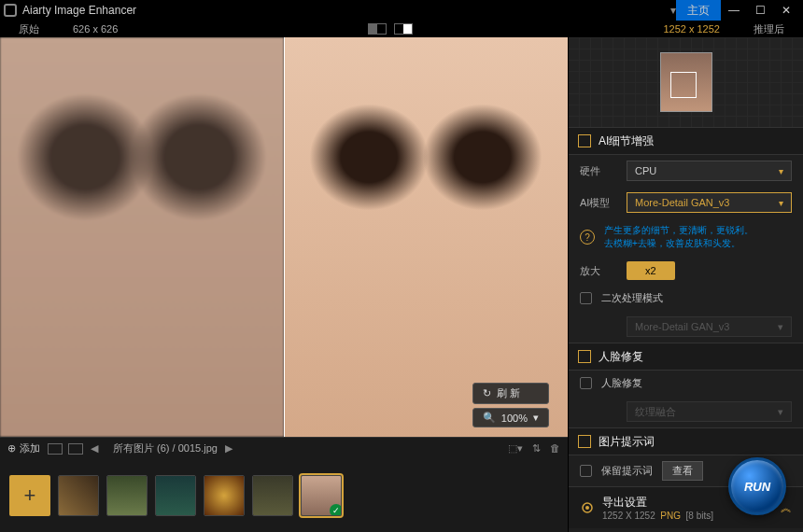 The image size is (803, 532). Describe the element at coordinates (786, 508) in the screenshot. I see `chevron-up-icon: ︽` at that location.